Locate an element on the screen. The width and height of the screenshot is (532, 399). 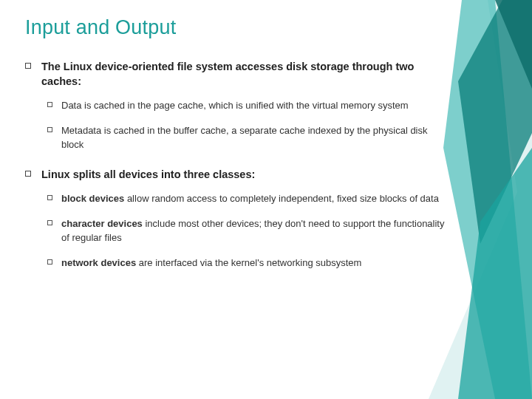
bullet-text: Linux splits all devices into three clas… is located at coordinates (148, 175).